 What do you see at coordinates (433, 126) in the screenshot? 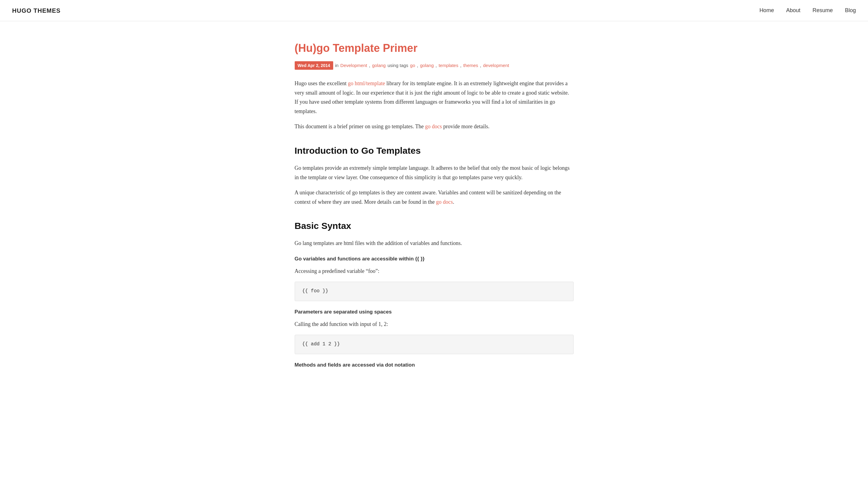
I see `go-docs-link-1: go docs` at bounding box center [433, 126].